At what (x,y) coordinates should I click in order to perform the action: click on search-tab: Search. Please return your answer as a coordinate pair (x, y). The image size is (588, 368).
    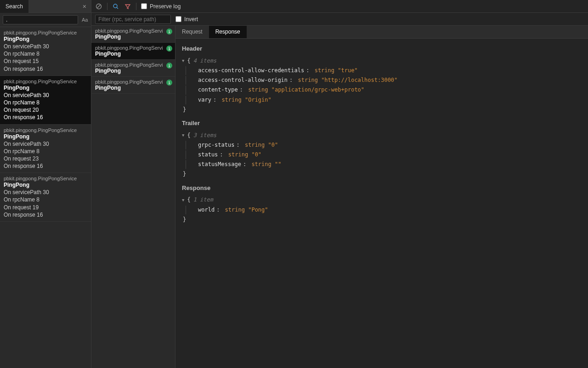
    Looking at the image, I should click on (14, 6).